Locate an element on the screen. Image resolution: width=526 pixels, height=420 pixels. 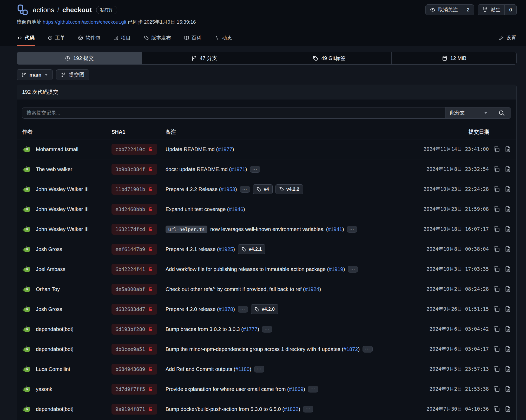
pr-link: #1872 is located at coordinates (351, 349).